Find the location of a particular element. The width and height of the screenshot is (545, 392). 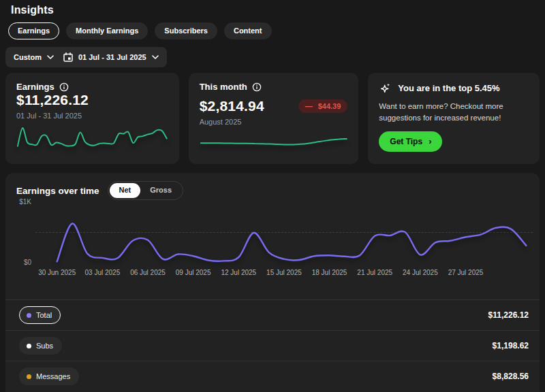

tab-bar: Earnings Monthly Earnings Subscribers Co… is located at coordinates (274, 31).